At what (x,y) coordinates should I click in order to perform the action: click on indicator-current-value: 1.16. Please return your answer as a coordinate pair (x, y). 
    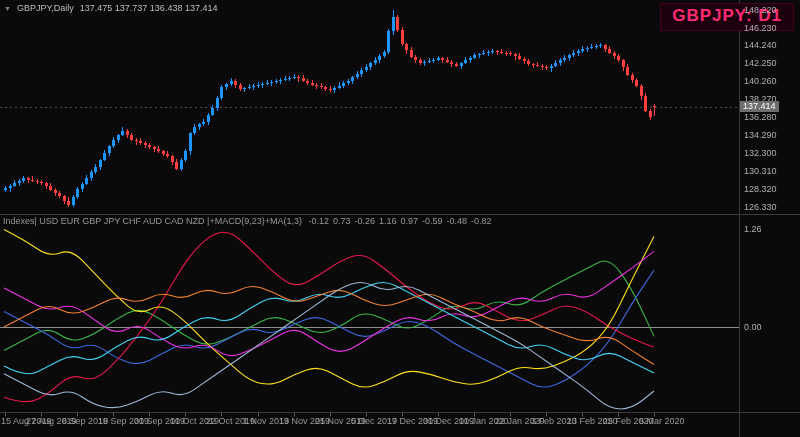
    Looking at the image, I should click on (388, 221).